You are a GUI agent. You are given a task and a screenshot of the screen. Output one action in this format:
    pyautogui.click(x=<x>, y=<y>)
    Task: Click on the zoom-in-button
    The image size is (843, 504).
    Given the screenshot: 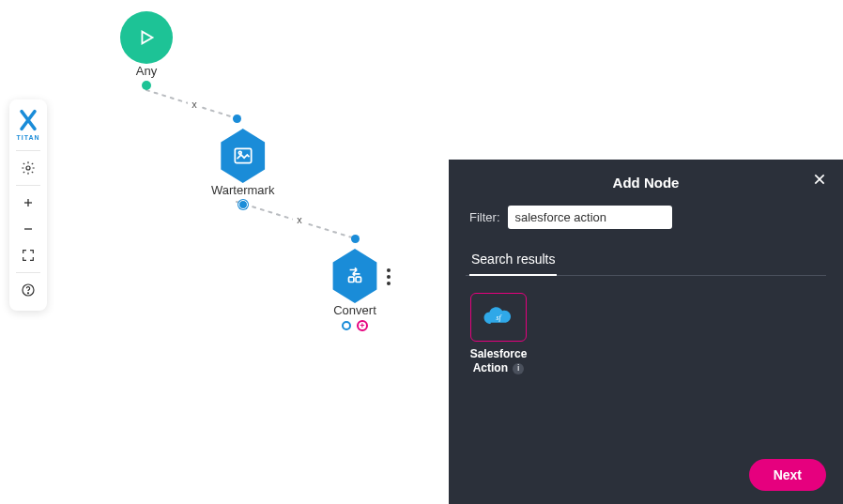 What is the action you would take?
    pyautogui.click(x=28, y=203)
    